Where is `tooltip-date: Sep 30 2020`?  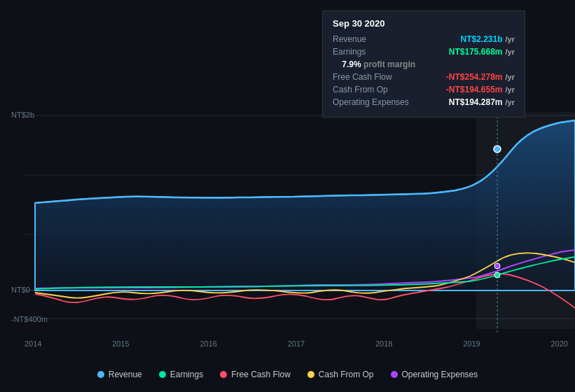 tooltip-date: Sep 30 2020 is located at coordinates (424, 24).